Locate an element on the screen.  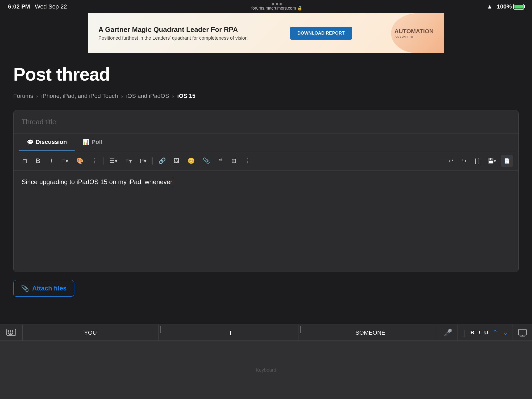
toolbar-undo-button: ↩ is located at coordinates (451, 161).